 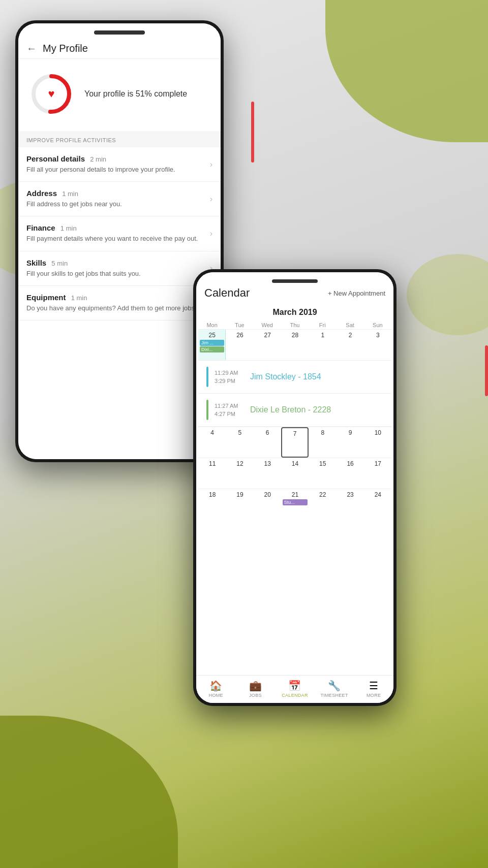 What do you see at coordinates (212, 464) in the screenshot?
I see `day-number-11: 11` at bounding box center [212, 464].